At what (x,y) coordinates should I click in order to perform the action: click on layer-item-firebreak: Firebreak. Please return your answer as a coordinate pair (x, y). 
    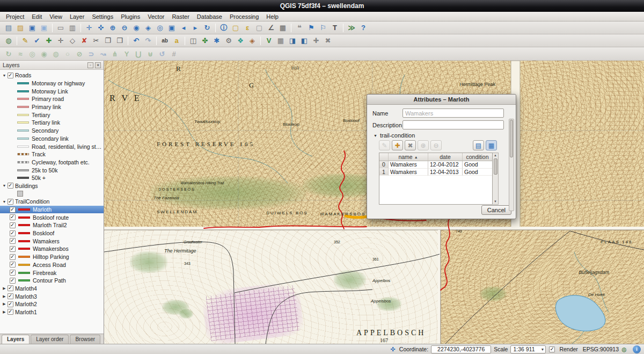
    Looking at the image, I should click on (52, 273).